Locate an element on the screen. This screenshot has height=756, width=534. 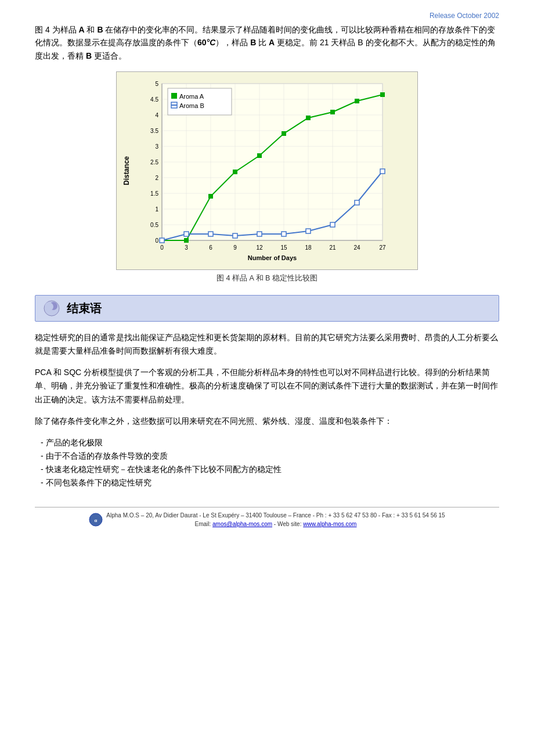
svg-text: 9 is located at coordinates (235, 247).